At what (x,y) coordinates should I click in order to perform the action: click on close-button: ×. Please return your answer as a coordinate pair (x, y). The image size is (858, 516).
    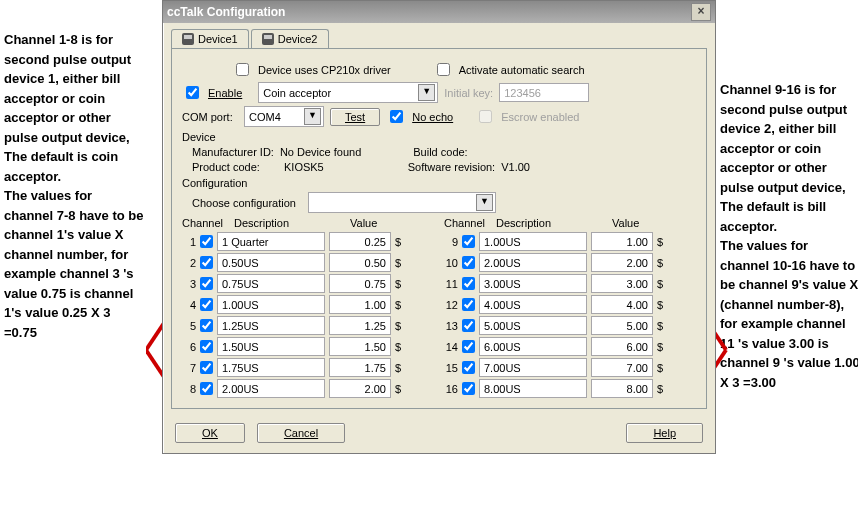
    Looking at the image, I should click on (701, 12).